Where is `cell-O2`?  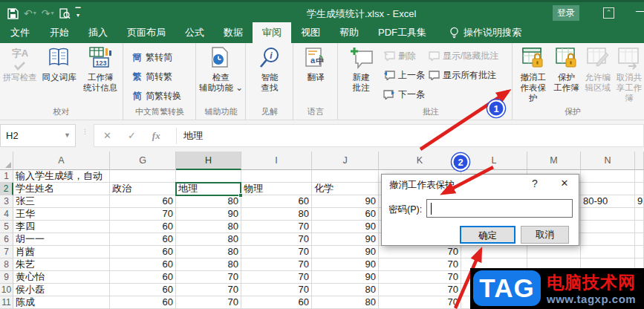 cell-O2 is located at coordinates (640, 189).